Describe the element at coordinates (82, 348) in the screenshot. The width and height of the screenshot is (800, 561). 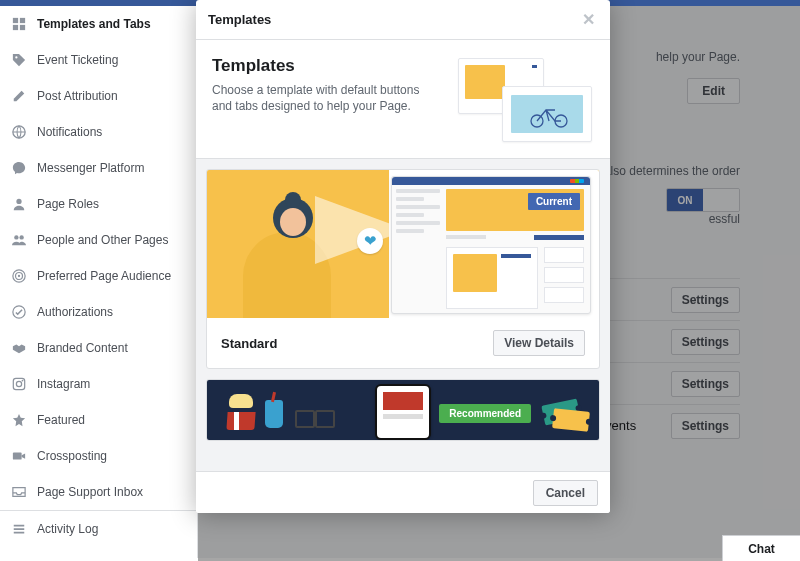
I see `sidebar-item-label: Branded Content` at that location.